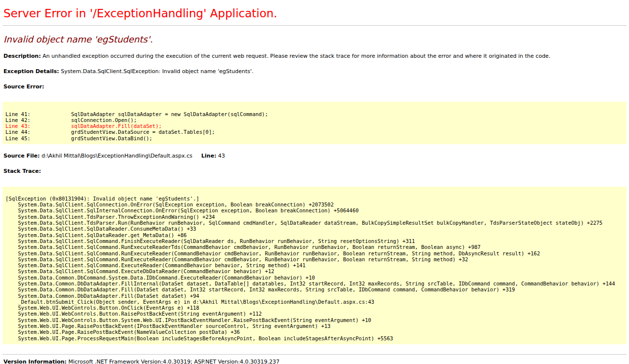 Image resolution: width=629 pixels, height=364 pixels. I want to click on footer-divider, so click(314, 355).